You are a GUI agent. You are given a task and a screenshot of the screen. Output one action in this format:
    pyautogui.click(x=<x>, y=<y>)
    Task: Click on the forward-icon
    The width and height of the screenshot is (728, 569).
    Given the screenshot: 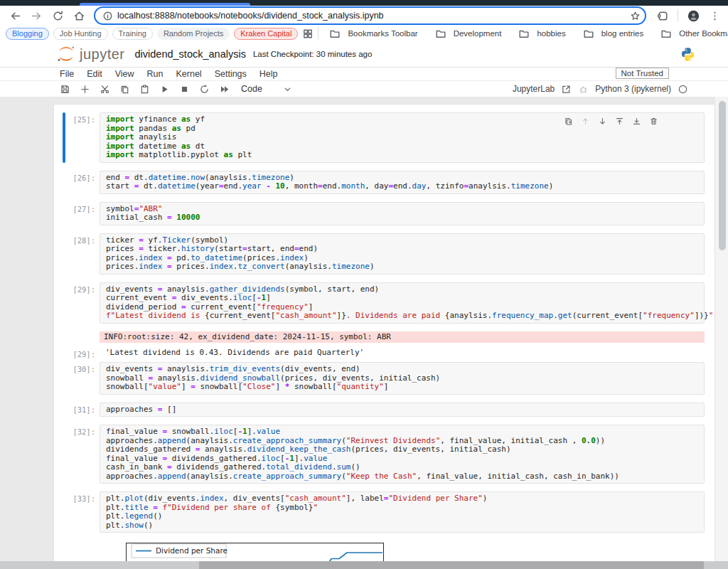 What is the action you would take?
    pyautogui.click(x=36, y=16)
    